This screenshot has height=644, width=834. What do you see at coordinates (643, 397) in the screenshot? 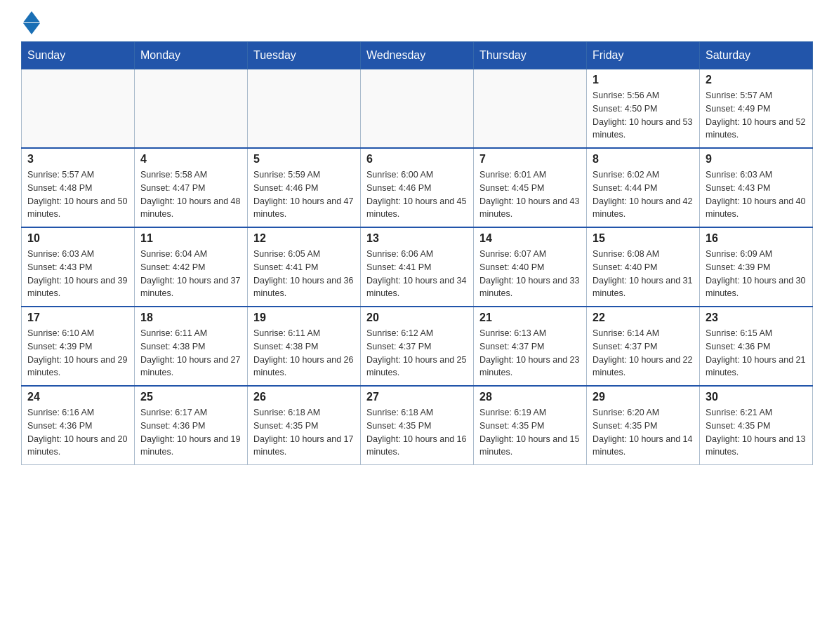
I see `day-number: 29` at bounding box center [643, 397].